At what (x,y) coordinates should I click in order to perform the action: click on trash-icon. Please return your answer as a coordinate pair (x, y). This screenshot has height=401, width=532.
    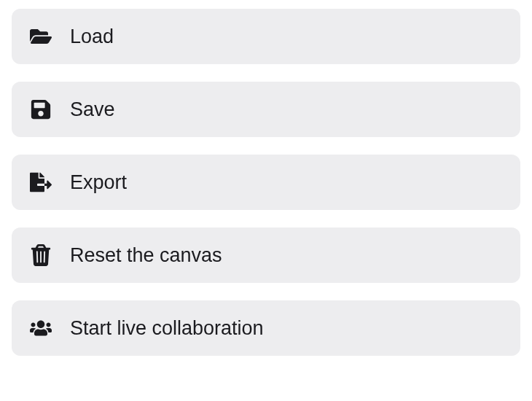
    Looking at the image, I should click on (41, 255).